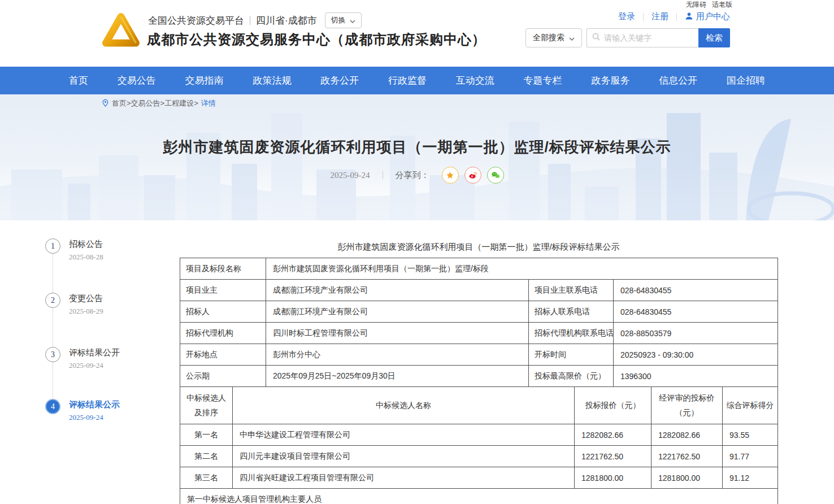 This screenshot has height=504, width=834. Describe the element at coordinates (746, 80) in the screenshot. I see `nav-item-soe-recruit: 国企招聘` at that location.